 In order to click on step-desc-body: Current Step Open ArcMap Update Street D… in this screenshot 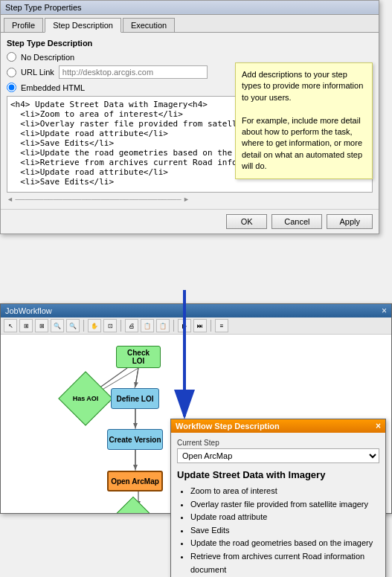, I will do `click(278, 505)`.